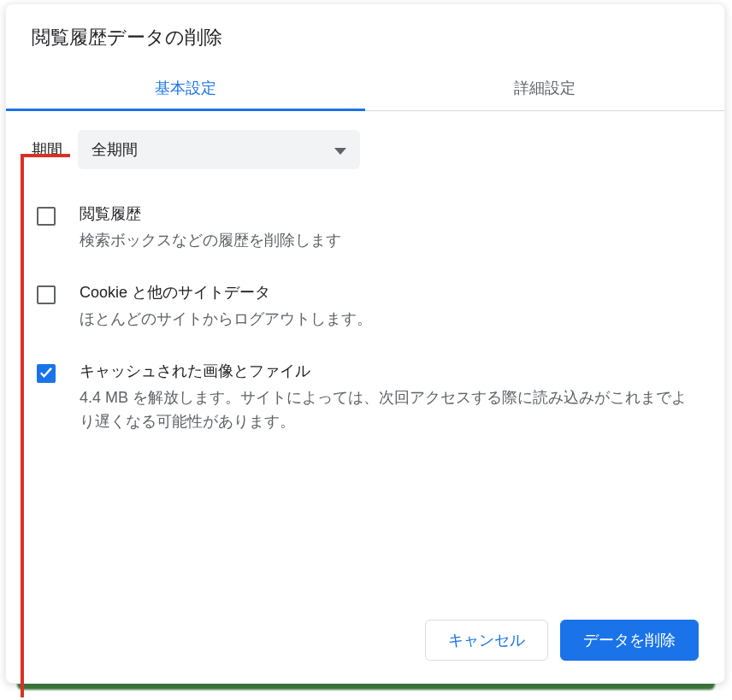 The image size is (732, 700). I want to click on tab-basic: 基本設定, so click(186, 88).